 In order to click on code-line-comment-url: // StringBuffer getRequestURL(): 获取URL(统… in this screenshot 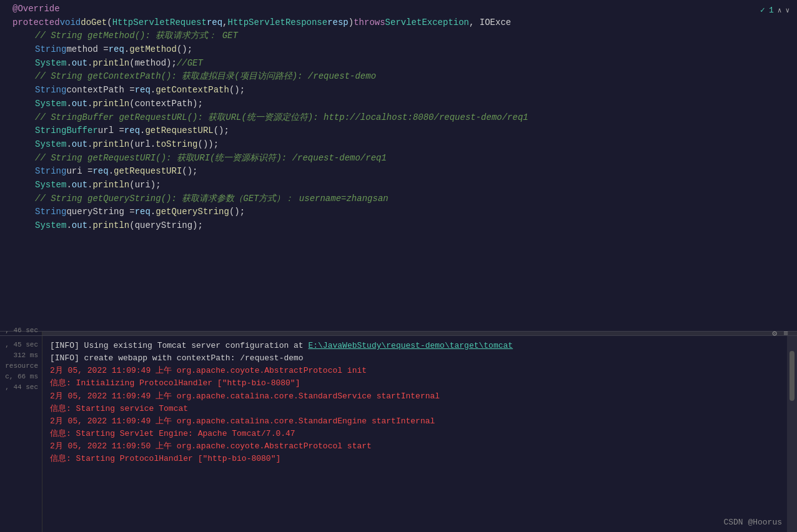, I will do `click(398, 118)`.